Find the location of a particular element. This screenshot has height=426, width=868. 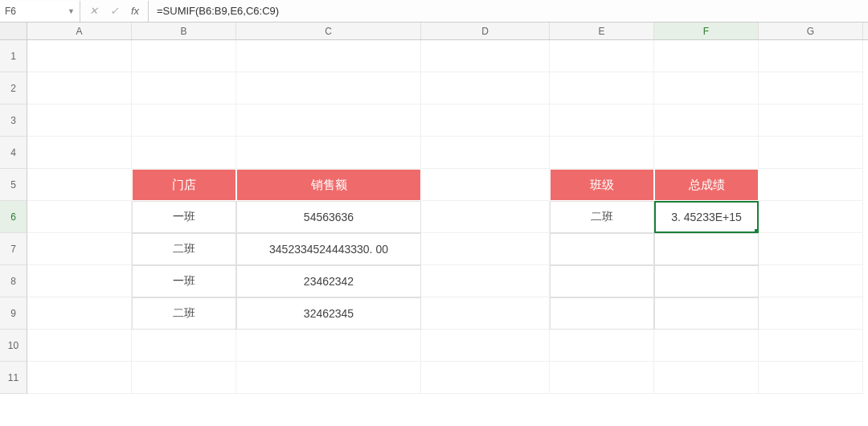

cell-E8 is located at coordinates (602, 281).